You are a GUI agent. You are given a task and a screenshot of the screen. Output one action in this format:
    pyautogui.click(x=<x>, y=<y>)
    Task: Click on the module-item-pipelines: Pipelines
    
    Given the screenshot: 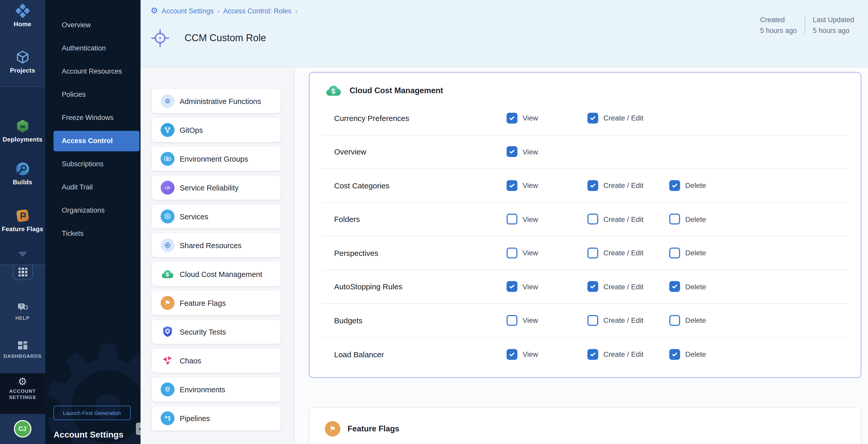 What is the action you would take?
    pyautogui.click(x=216, y=418)
    